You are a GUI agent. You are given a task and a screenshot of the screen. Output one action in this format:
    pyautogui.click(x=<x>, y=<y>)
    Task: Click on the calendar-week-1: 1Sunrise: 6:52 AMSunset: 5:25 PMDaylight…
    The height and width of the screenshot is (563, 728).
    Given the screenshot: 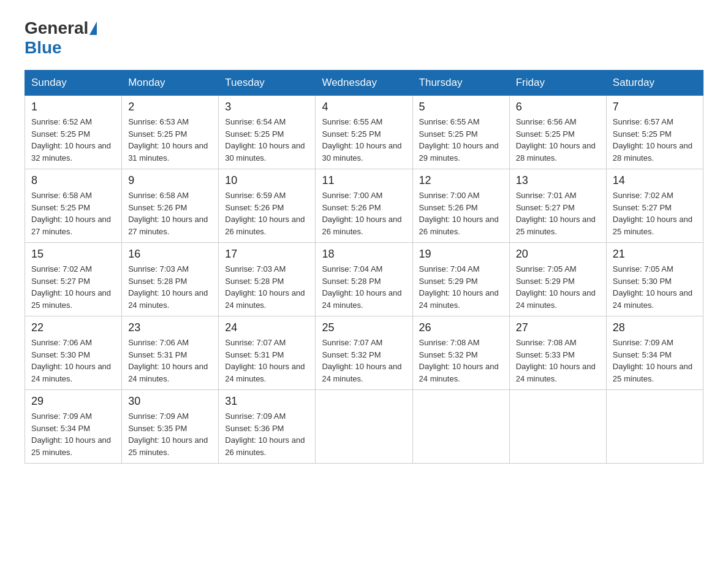 What is the action you would take?
    pyautogui.click(x=364, y=132)
    